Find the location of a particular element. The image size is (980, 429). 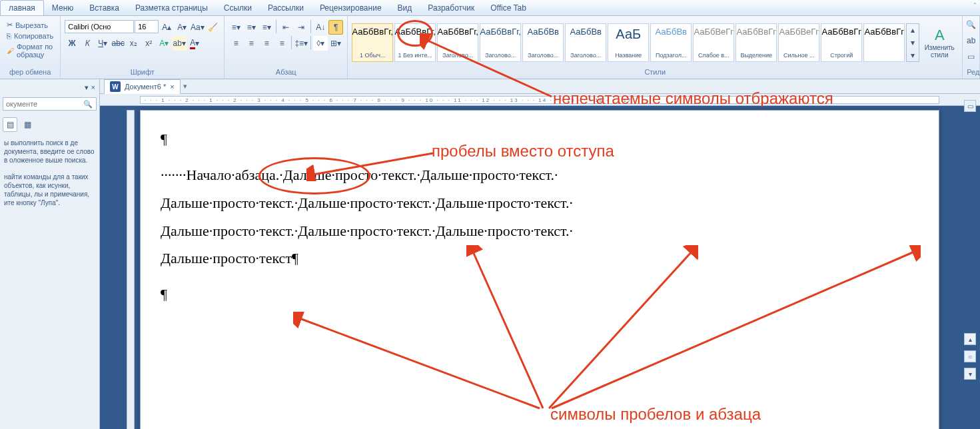

replace-button: ab is located at coordinates (971, 41).